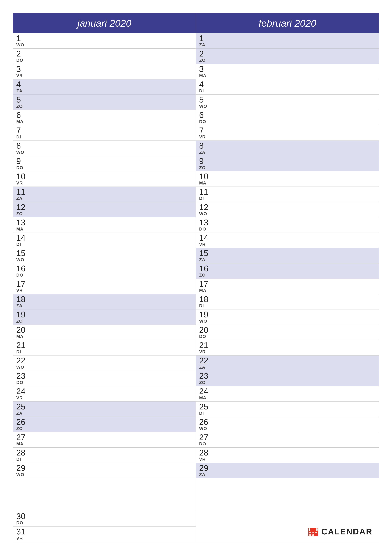 This screenshot has height=555, width=392. What do you see at coordinates (23, 133) in the screenshot?
I see `day-info: 7 DI` at bounding box center [23, 133].